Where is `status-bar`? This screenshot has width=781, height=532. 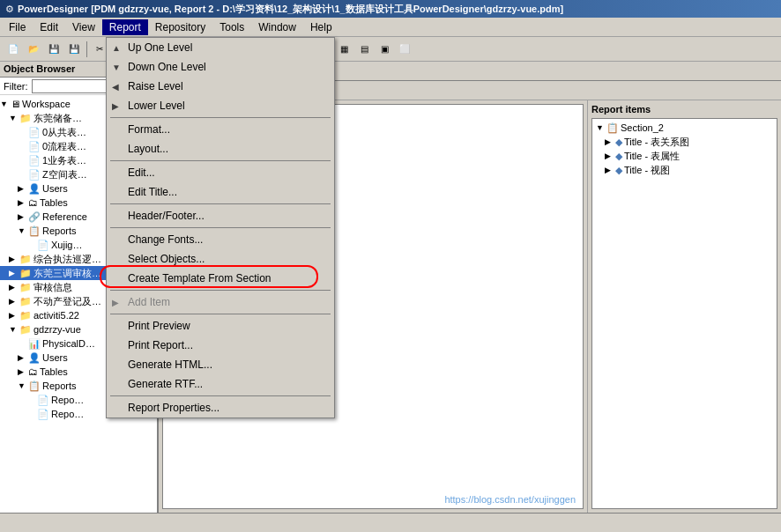
status-bar is located at coordinates (390, 522).